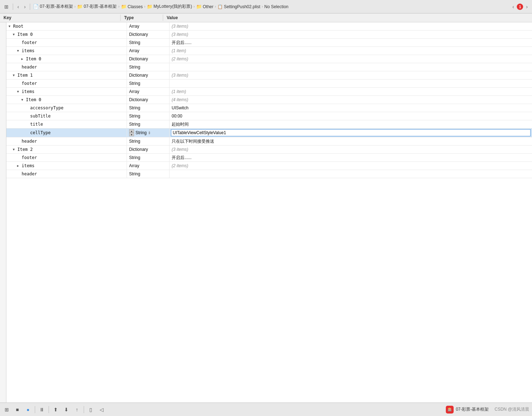 Image resolution: width=532 pixels, height=416 pixels. Describe the element at coordinates (487, 410) in the screenshot. I see `statusbar-app: 🎰 07-彩票-基本框架 CSDN @清风清晨` at that location.